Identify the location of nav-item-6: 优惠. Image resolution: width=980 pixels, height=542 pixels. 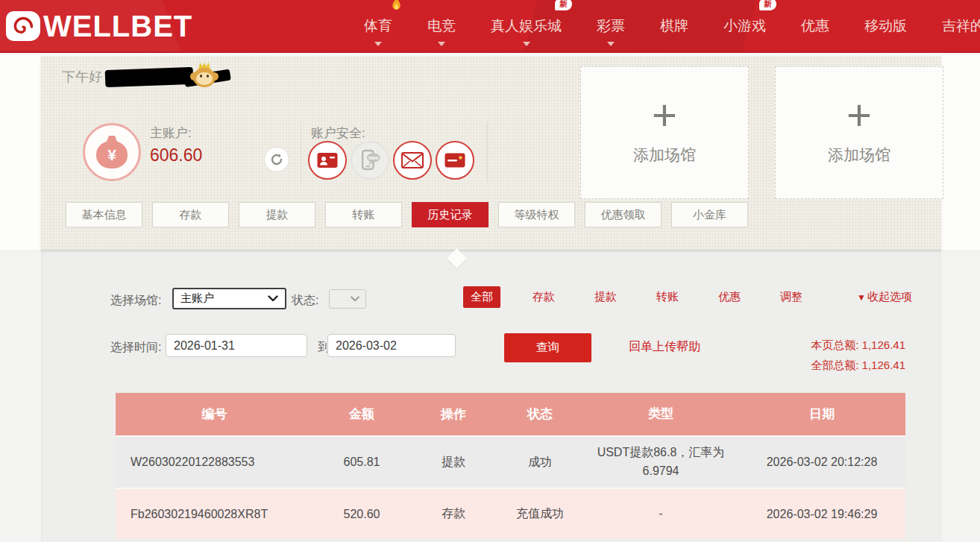
(815, 26).